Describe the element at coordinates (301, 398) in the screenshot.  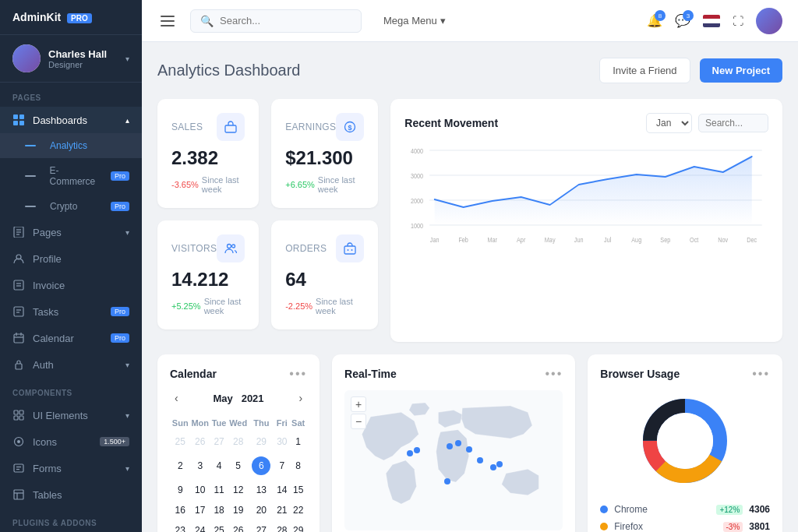
I see `calendar-next-button: ›` at that location.